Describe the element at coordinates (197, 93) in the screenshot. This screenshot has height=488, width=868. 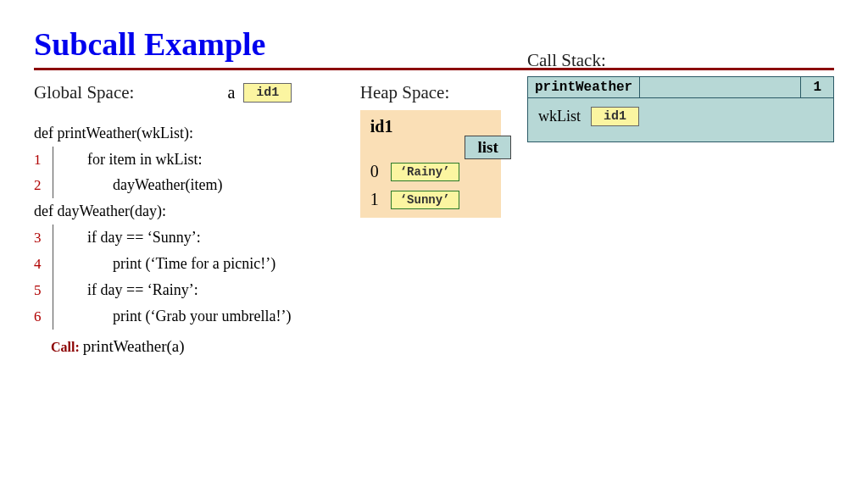
I see `global-space-row: Global Space: a id1` at that location.